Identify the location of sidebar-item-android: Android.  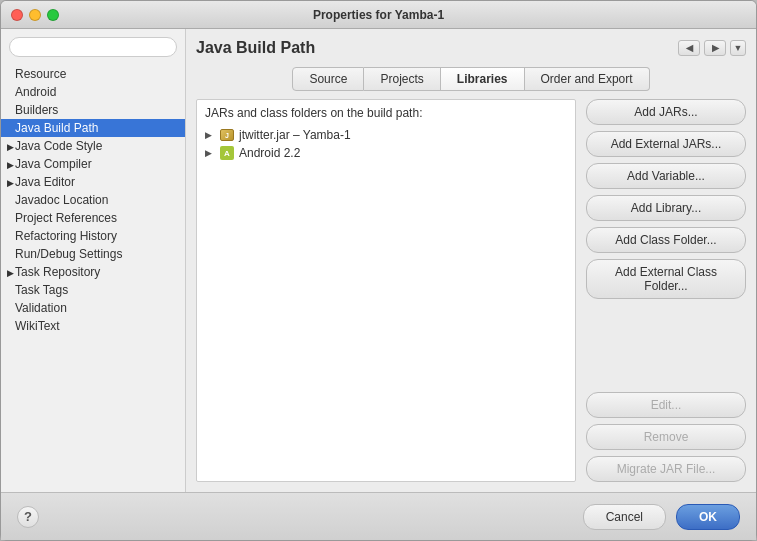
(93, 92).